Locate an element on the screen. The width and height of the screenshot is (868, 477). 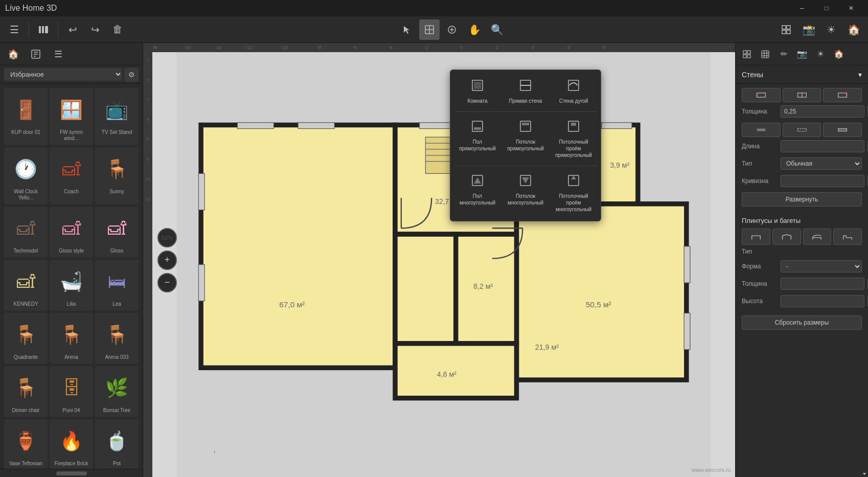
ruler-top: m -16 -14 -12 -10 -8 -6 -4 -2 0 2 4 6 8 is located at coordinates (439, 48).